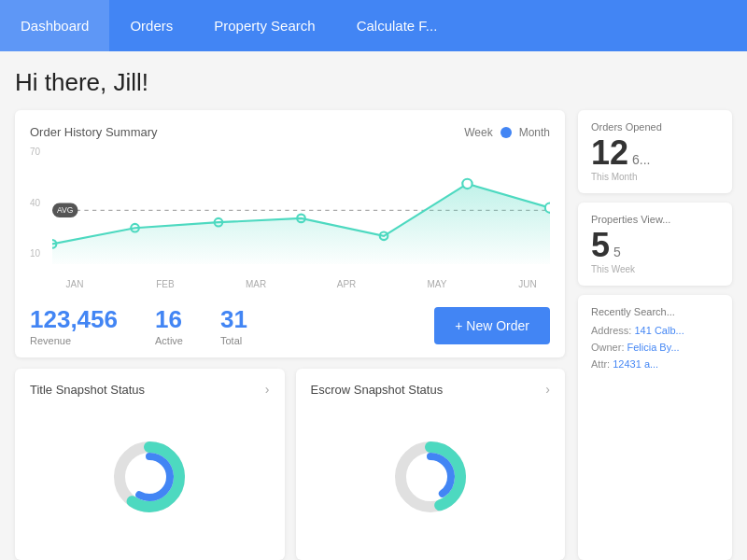 Image resolution: width=747 pixels, height=560 pixels. Describe the element at coordinates (430, 477) in the screenshot. I see `escrow-donut-svg` at that location.